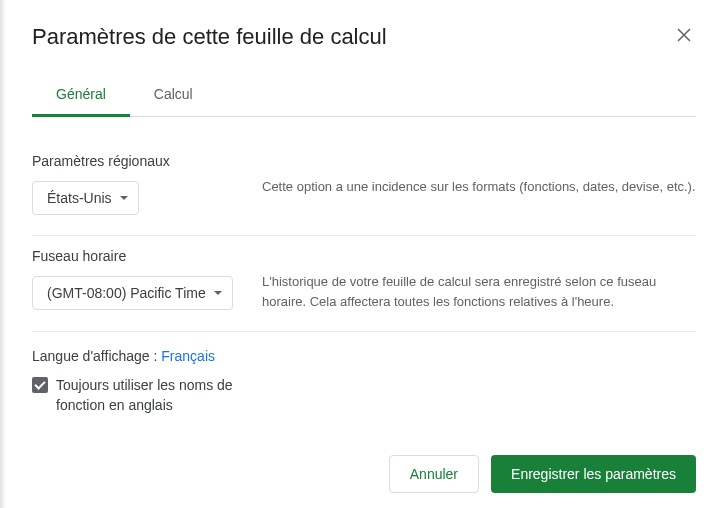 Image resolution: width=720 pixels, height=508 pixels. I want to click on timezone-value: (GMT-08:00) Pacific Time, so click(126, 293).